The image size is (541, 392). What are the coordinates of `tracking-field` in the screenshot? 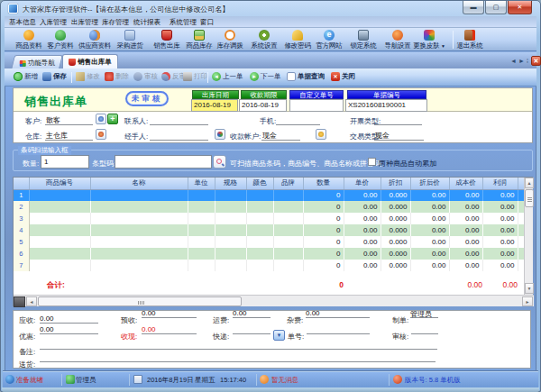 It's located at (338, 330).